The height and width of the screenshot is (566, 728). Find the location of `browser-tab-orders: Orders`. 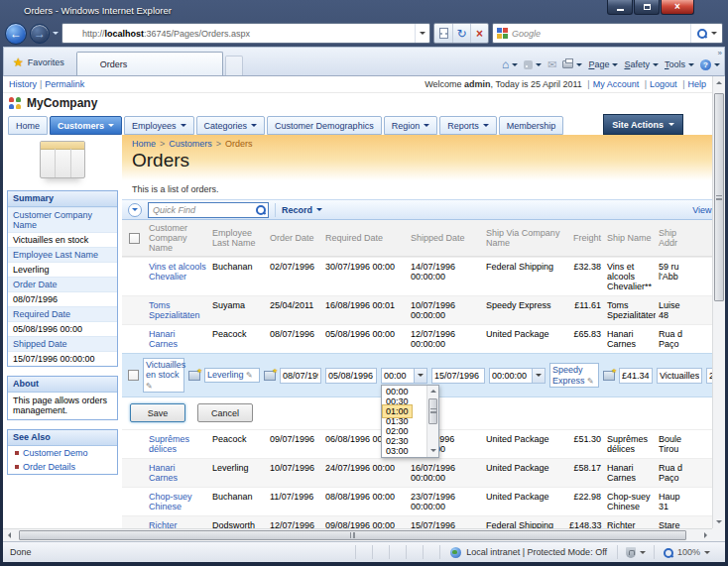

browser-tab-orders: Orders is located at coordinates (150, 63).